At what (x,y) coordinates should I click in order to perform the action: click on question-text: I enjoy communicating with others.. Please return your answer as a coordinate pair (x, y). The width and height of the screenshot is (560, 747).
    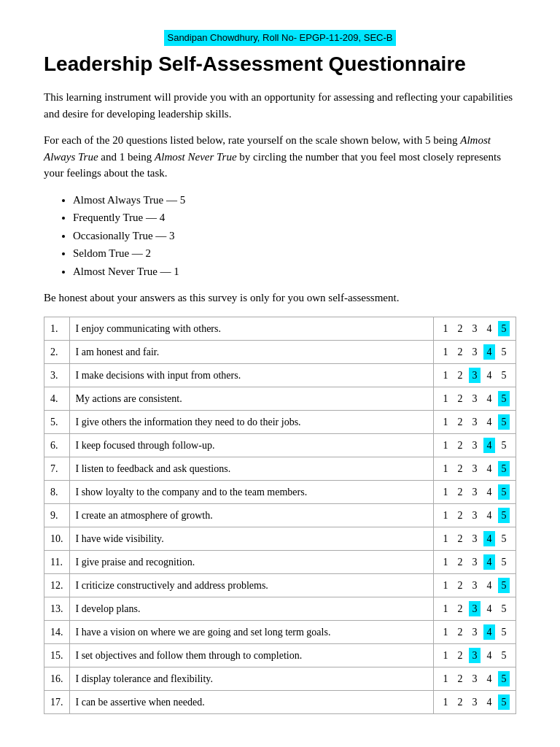
    Looking at the image, I should click on (252, 328).